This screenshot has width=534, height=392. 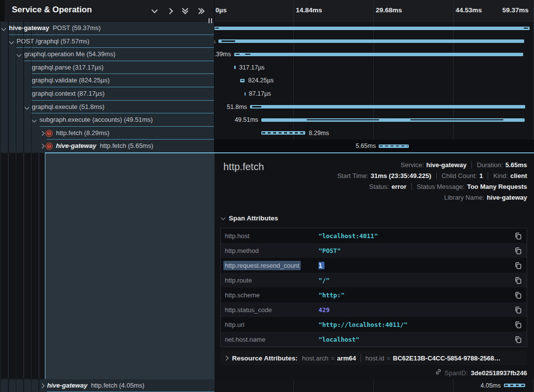 I want to click on error-icon, so click(x=49, y=147).